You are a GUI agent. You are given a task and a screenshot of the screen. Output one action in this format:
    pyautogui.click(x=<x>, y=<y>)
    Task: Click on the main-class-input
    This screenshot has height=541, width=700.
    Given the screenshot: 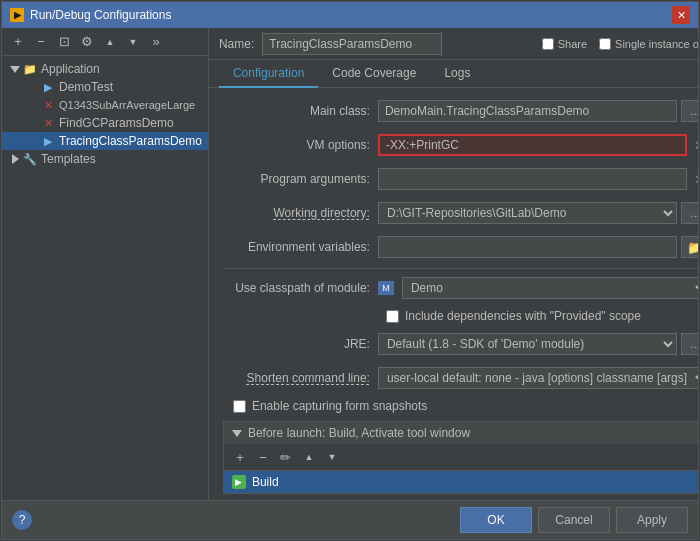 What is the action you would take?
    pyautogui.click(x=528, y=111)
    